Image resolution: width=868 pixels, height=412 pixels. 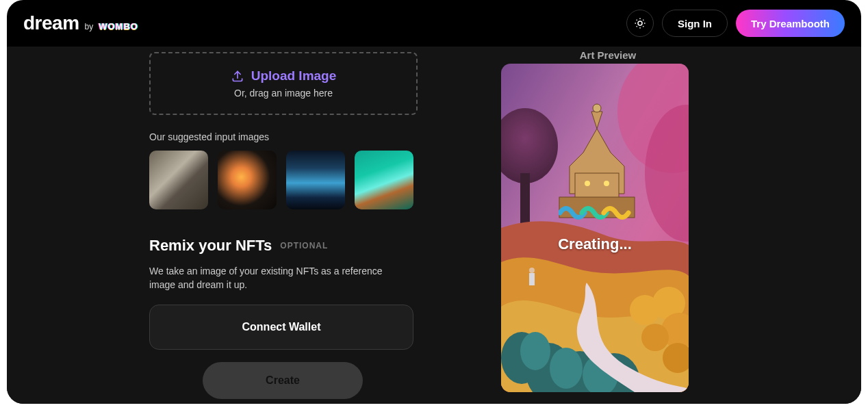 What do you see at coordinates (286, 180) in the screenshot?
I see `suggested-images-row` at bounding box center [286, 180].